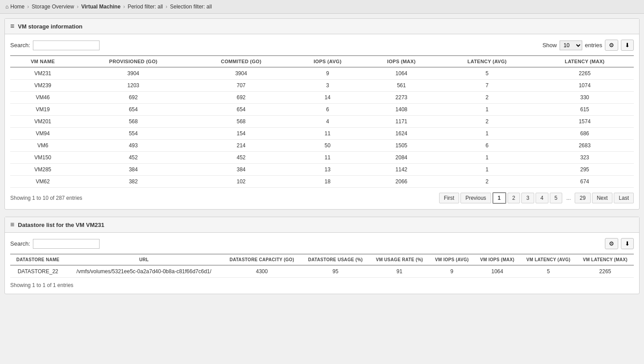 The height and width of the screenshot is (364, 644). Describe the element at coordinates (133, 122) in the screenshot. I see `table-cell: 568` at that location.